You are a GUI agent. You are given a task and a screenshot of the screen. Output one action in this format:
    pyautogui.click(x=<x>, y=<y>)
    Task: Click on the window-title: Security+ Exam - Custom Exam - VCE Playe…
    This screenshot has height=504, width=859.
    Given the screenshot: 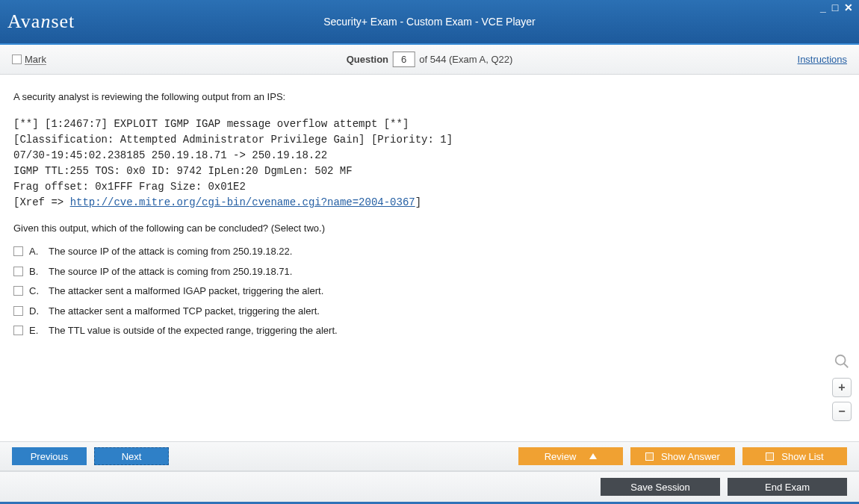 What is the action you would take?
    pyautogui.click(x=430, y=22)
    